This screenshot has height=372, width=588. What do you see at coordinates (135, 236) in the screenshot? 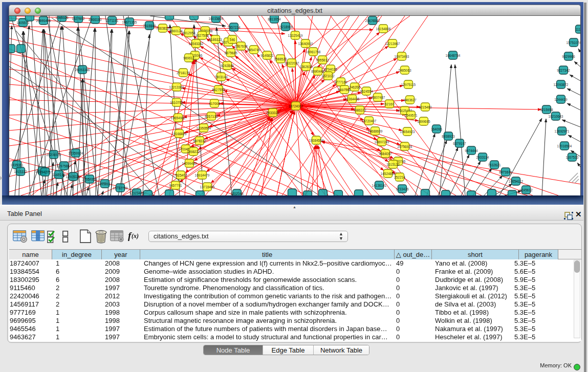
I see `svg-text: (x)` at bounding box center [135, 236].